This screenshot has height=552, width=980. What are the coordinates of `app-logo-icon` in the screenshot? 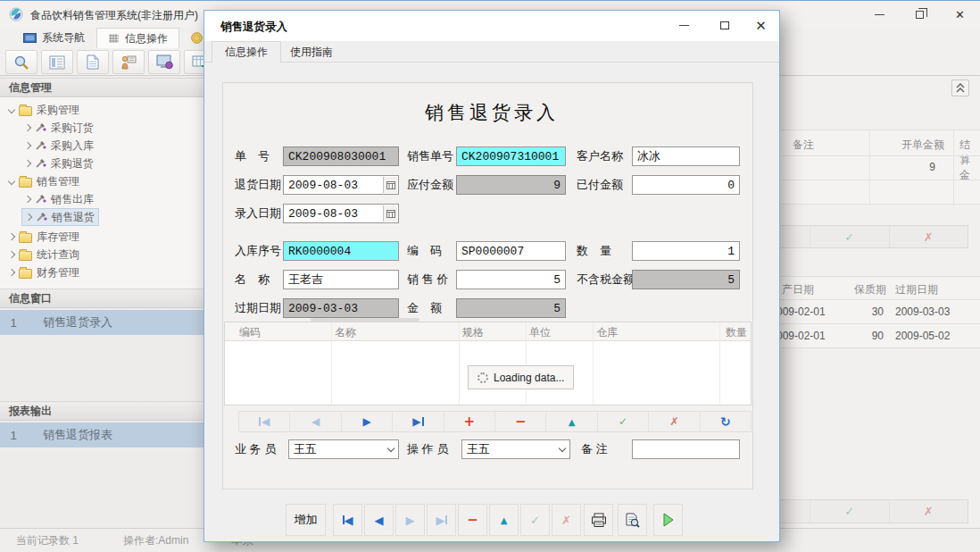 It's located at (16, 14).